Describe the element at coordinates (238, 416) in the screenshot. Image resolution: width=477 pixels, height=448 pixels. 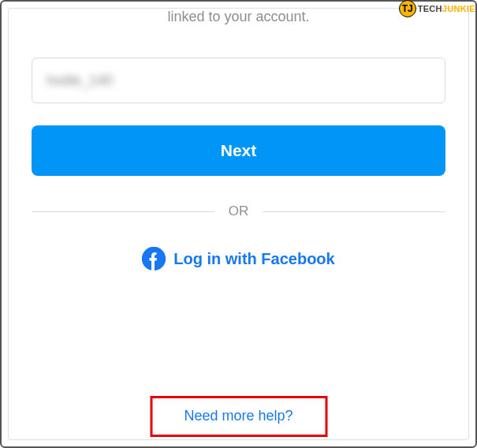
I see `need-more-help-link: Need more help?` at that location.